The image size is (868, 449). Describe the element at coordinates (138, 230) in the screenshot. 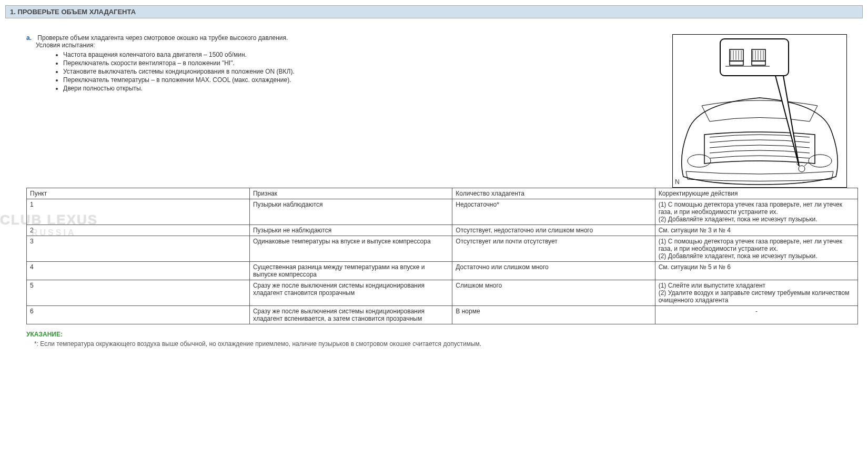

I see `cell-item: 2` at that location.